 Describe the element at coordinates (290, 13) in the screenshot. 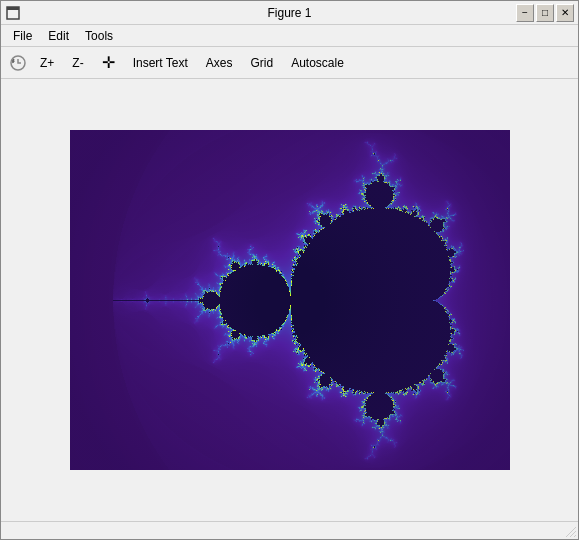

I see `title-bar: Figure 1 − □ ✕` at that location.